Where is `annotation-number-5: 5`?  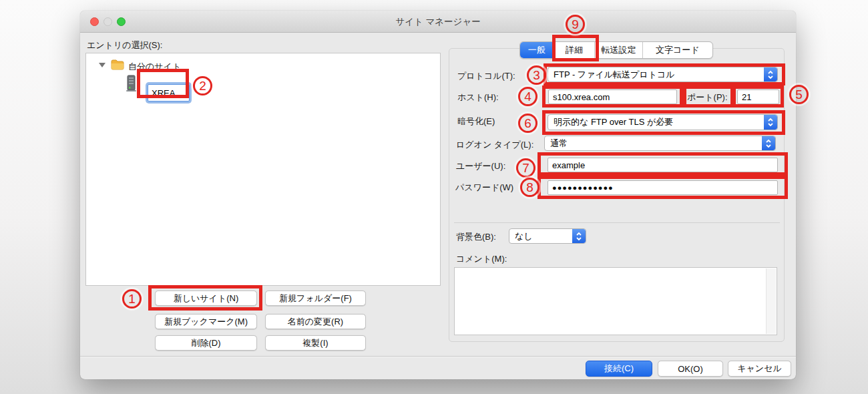 annotation-number-5: 5 is located at coordinates (799, 95).